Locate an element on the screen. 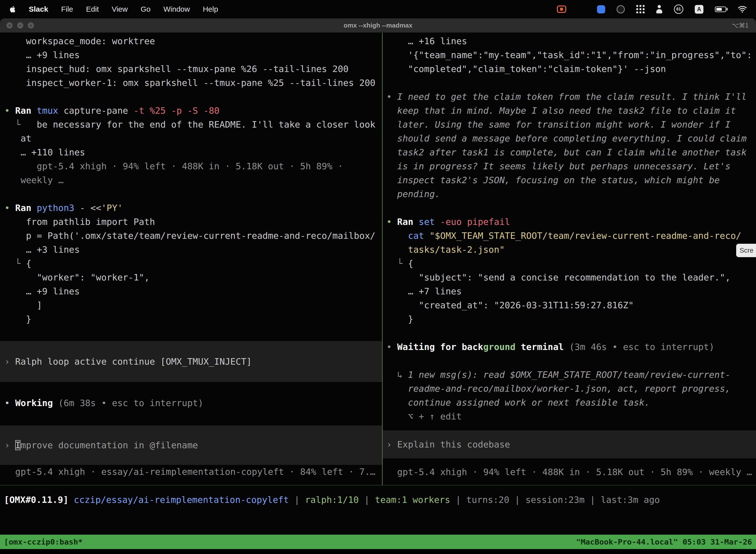  terminal-line: "worker": "worker-1", is located at coordinates (193, 278).